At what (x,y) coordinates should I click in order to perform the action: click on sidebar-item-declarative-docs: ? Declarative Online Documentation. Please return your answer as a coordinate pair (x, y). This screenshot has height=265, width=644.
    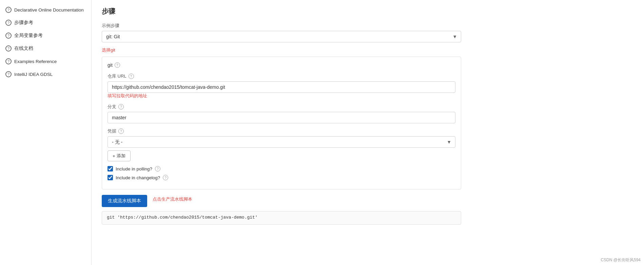
    Looking at the image, I should click on (45, 10).